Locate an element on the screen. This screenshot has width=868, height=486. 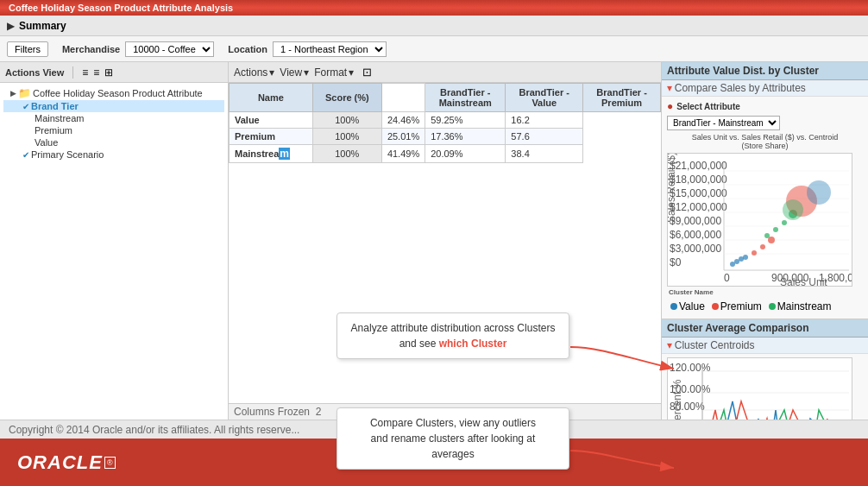
row-value-bt-value: 59.25% is located at coordinates (466, 121).